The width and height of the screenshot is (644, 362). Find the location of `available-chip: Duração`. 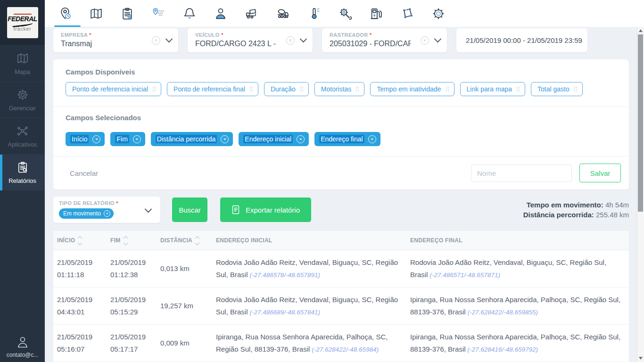

available-chip: Duração is located at coordinates (287, 89).